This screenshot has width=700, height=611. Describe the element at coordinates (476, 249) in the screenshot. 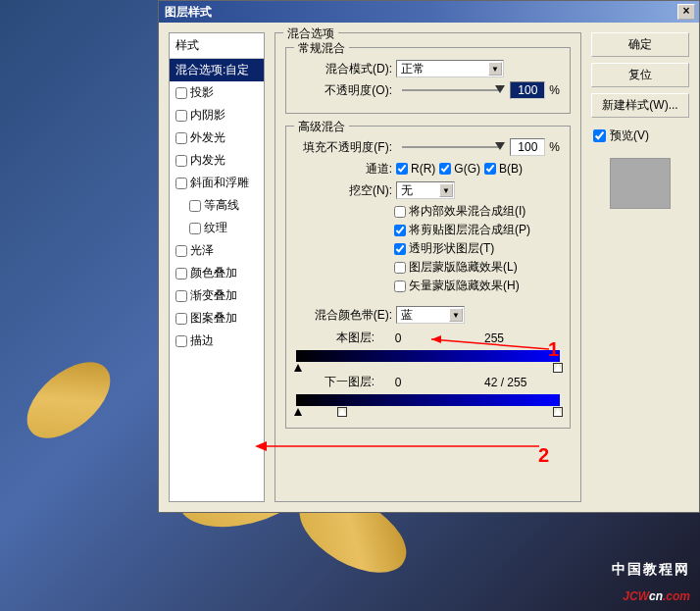

I see `advanced-option-checkbox: 透明形状图层(T)` at that location.